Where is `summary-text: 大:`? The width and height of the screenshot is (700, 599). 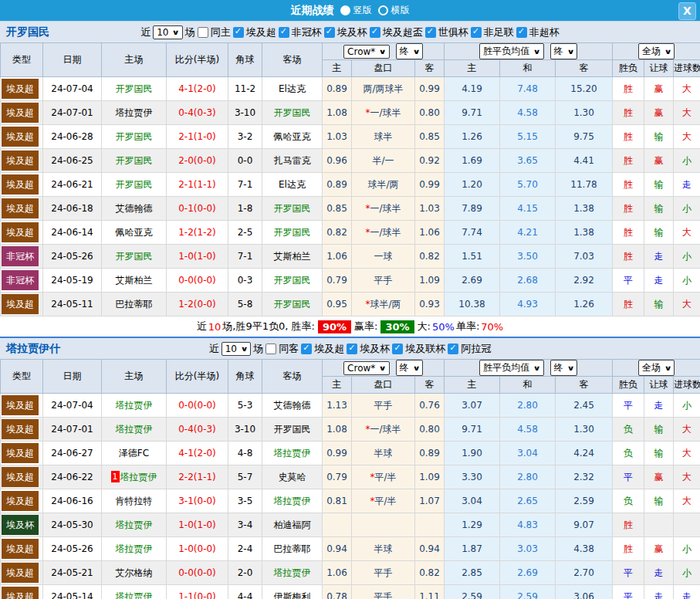 summary-text: 大: is located at coordinates (424, 327).